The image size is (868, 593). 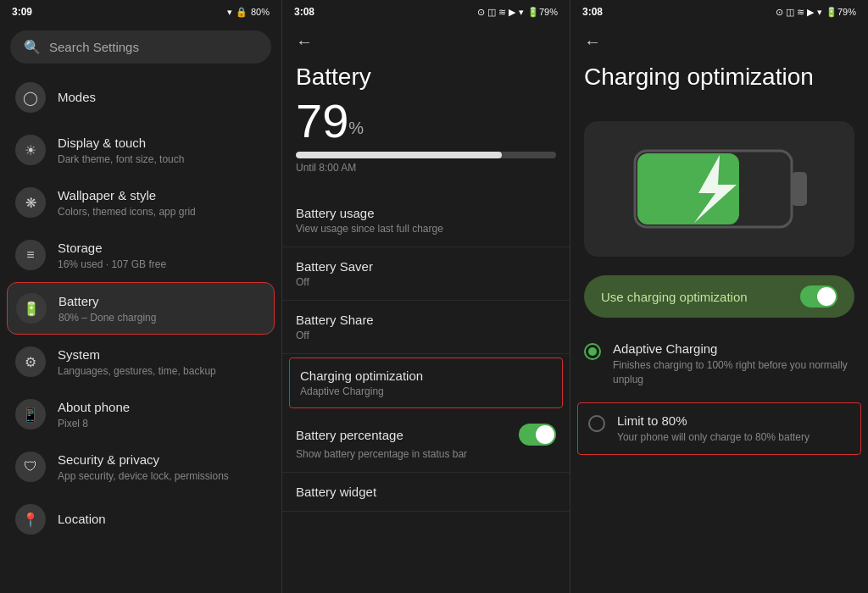 What do you see at coordinates (162, 318) in the screenshot?
I see `battery-subtitle: 80% – Done charging` at bounding box center [162, 318].